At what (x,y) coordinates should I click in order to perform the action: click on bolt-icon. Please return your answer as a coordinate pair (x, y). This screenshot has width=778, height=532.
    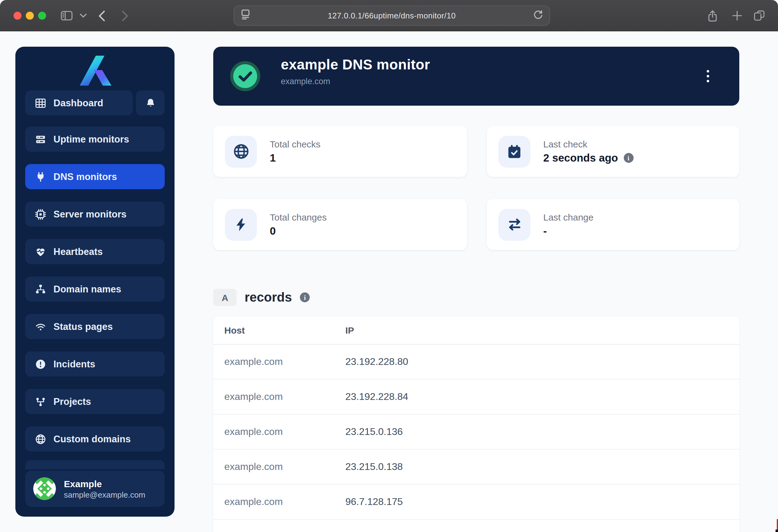
    Looking at the image, I should click on (241, 225).